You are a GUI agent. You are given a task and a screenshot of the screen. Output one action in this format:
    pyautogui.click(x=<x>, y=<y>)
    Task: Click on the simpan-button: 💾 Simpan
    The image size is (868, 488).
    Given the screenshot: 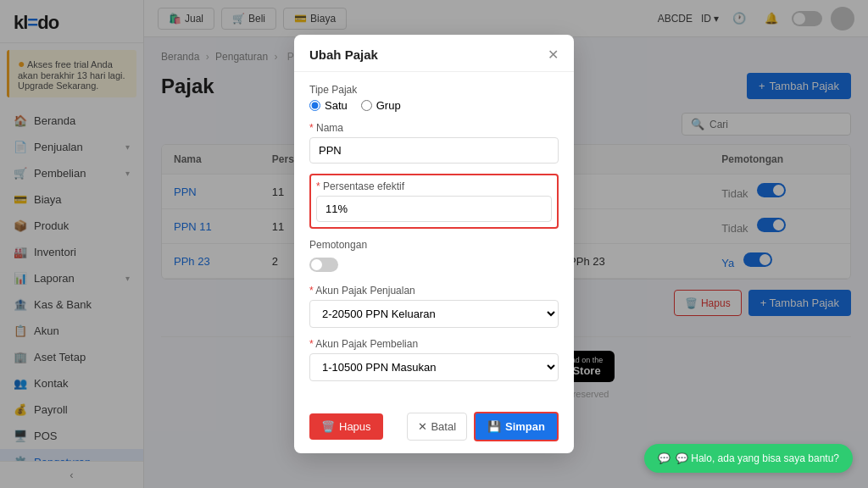 What is the action you would take?
    pyautogui.click(x=516, y=427)
    